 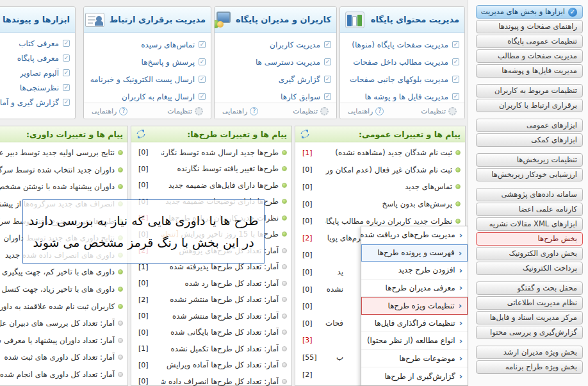 What do you see at coordinates (211, 380) in the screenshot?
I see `status-row: آمار: تعداد کل طرح‌ها انصراف داده شده [0…` at bounding box center [211, 380].